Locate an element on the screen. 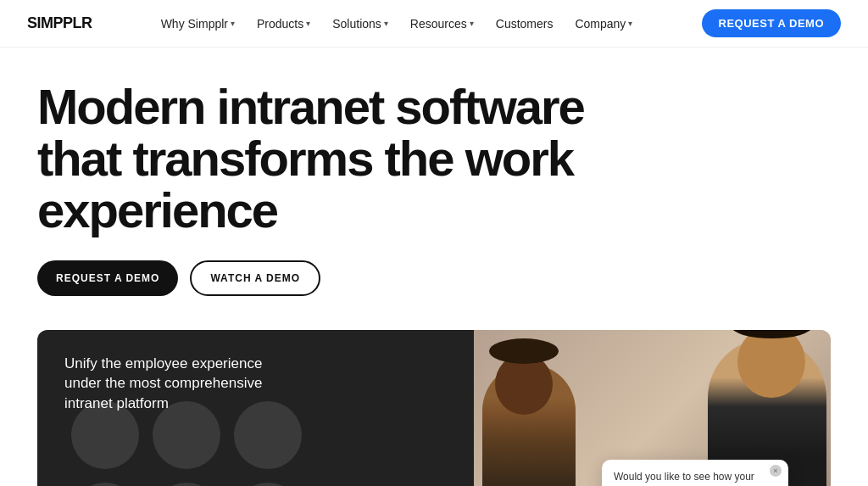 The width and height of the screenshot is (868, 486). nav-item-company: Company ▾ is located at coordinates (604, 24).